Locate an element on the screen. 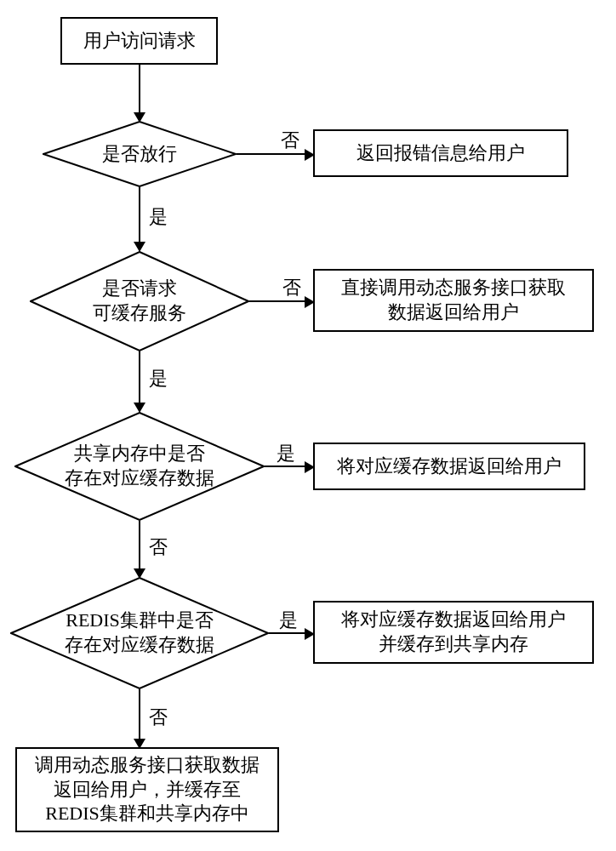 This screenshot has height=851, width=616. conn-d3-d4 is located at coordinates (140, 545).